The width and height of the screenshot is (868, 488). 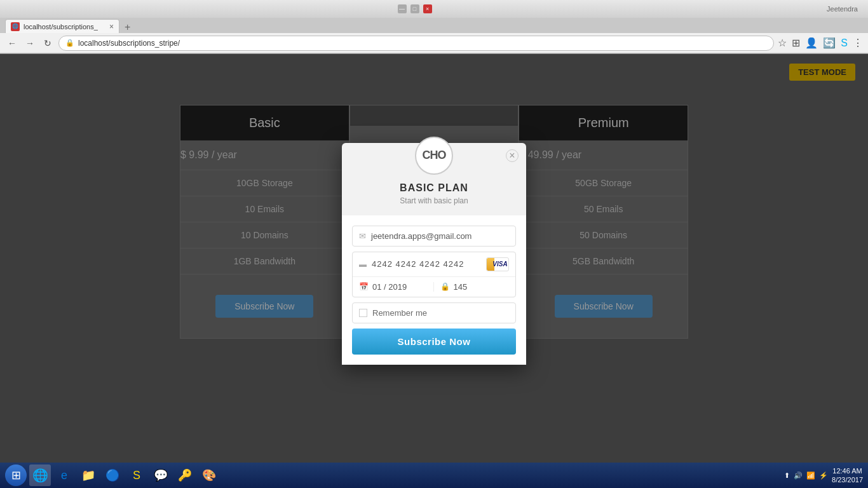 What do you see at coordinates (811, 43) in the screenshot?
I see `person-icon: 👤` at bounding box center [811, 43].